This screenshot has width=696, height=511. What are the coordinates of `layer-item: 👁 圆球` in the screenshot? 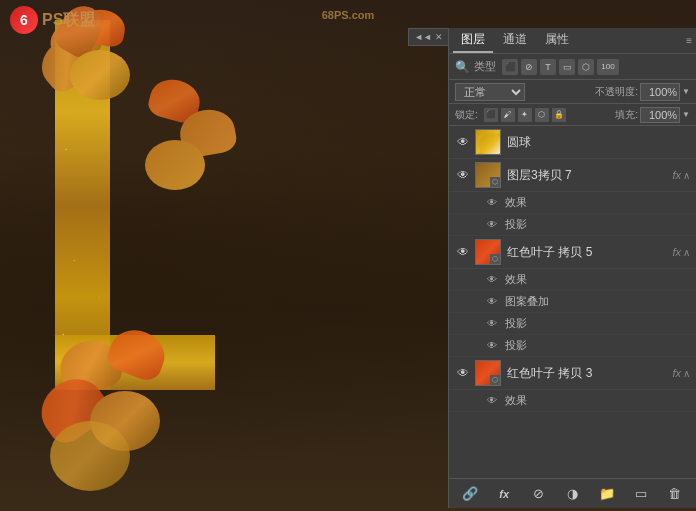 It's located at (572, 142).